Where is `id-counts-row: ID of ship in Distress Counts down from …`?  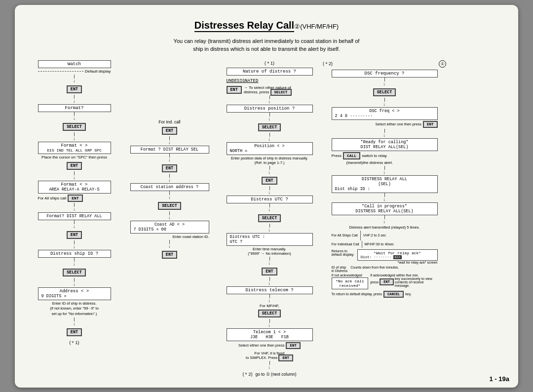 id-counts-row: ID of ship in Distress Counts down from … is located at coordinates (385, 269).